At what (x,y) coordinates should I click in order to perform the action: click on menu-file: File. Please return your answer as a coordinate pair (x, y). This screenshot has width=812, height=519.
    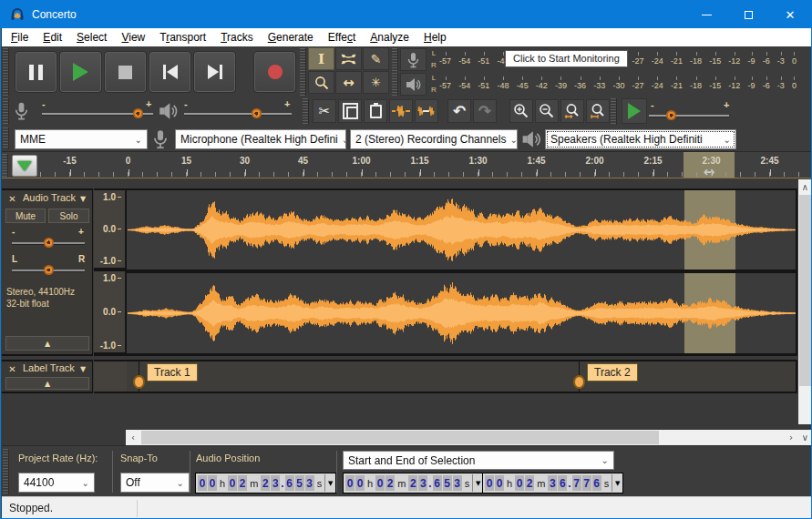
    Looking at the image, I should click on (20, 37).